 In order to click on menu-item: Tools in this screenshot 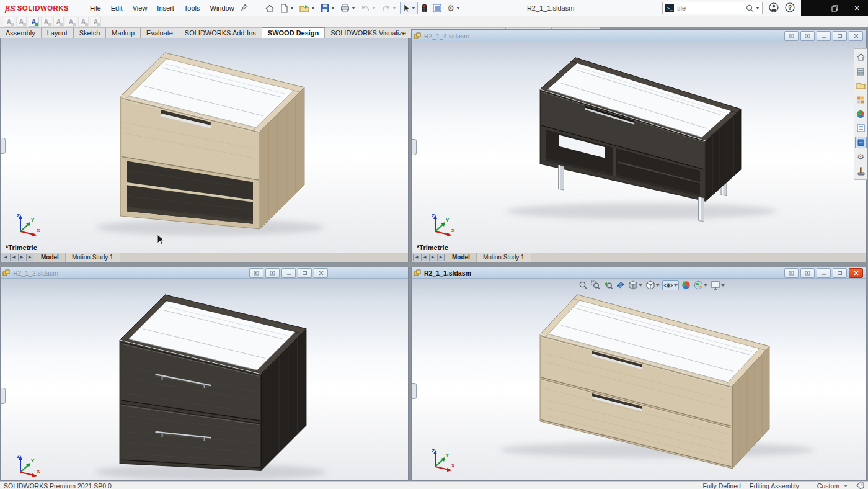, I will do `click(192, 8)`.